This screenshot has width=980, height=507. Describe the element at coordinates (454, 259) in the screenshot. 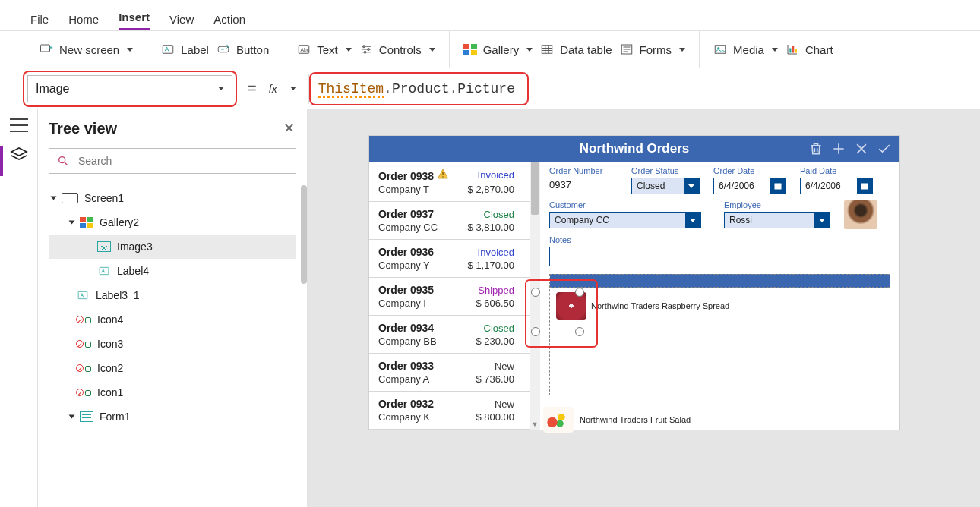

I see `order-list-item: Order 0936InvoicedCompany Y$ 1,170.00›` at that location.